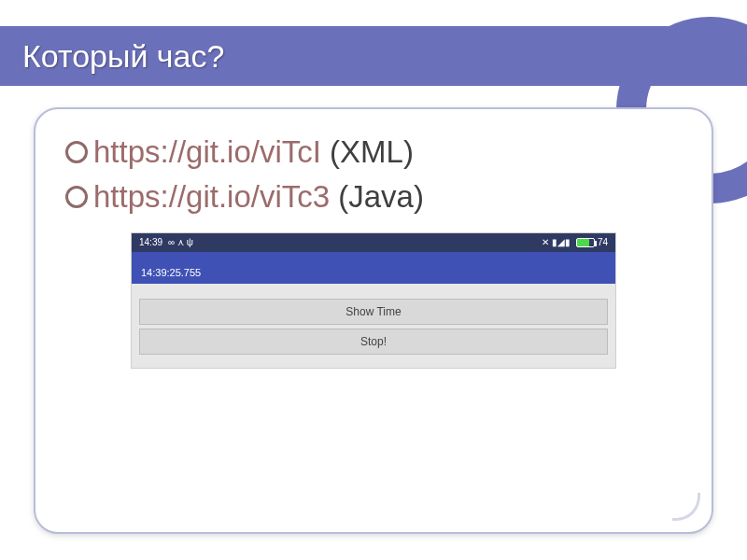 This screenshot has height=560, width=747. I want to click on bullet-list: https://git.io/viTcI (XML) https://git.i…, so click(374, 175).